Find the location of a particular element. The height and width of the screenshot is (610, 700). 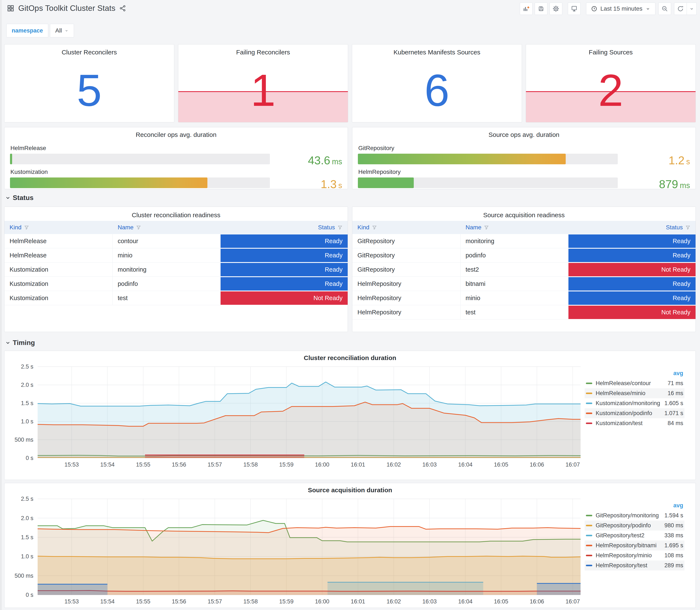

legend-item: HelmRepository/test 289 ms is located at coordinates (634, 566).